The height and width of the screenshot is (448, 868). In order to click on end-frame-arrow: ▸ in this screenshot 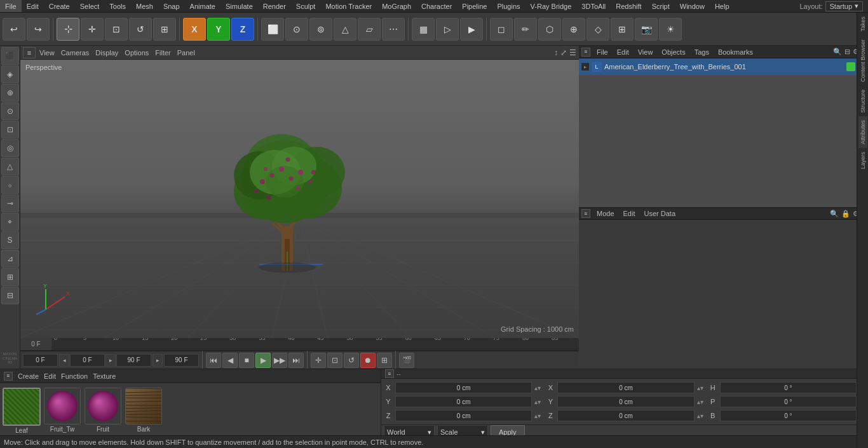, I will do `click(158, 360)`.